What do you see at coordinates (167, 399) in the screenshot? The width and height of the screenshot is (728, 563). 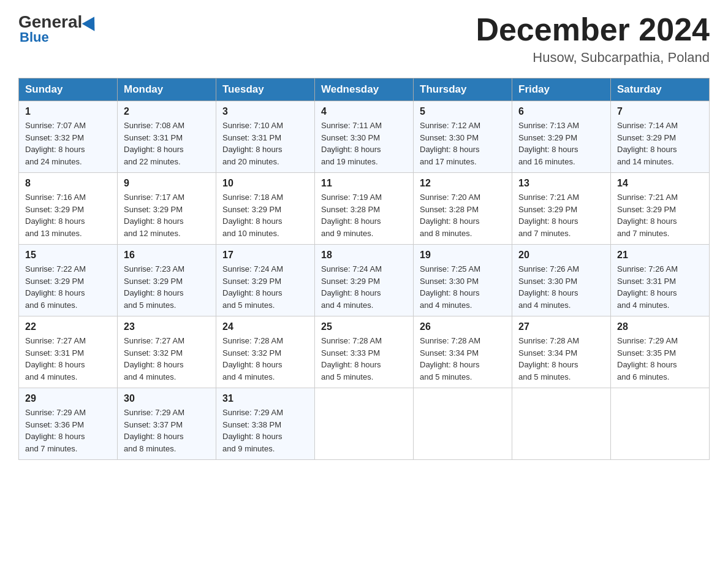 I see `day-number: 30` at bounding box center [167, 399].